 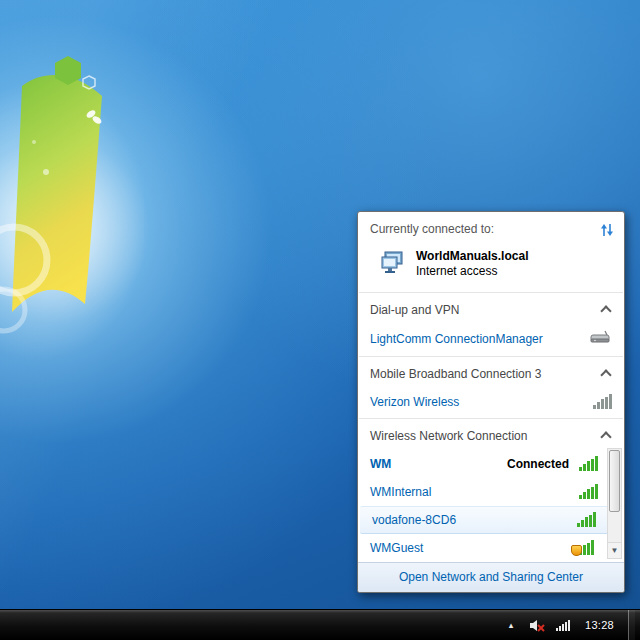 What do you see at coordinates (492, 263) in the screenshot?
I see `current-connection: WorldManuals.local Internet access` at bounding box center [492, 263].